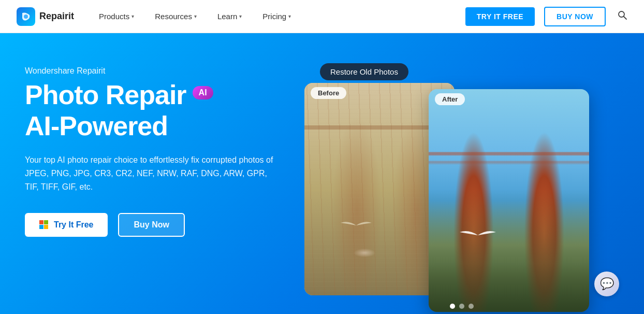  I want to click on nav-pricing: Pricing ▾, so click(276, 17).